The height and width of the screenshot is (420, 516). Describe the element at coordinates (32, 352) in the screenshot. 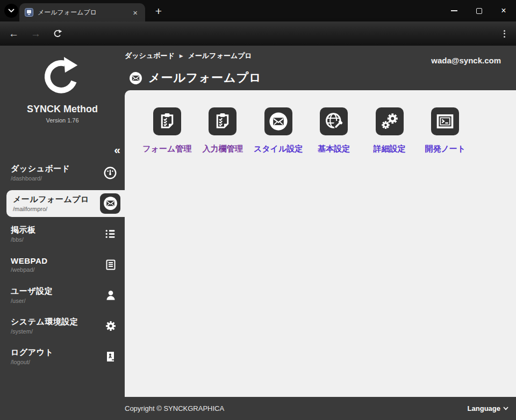

I see `sidebar-item-label: ログアウト` at that location.